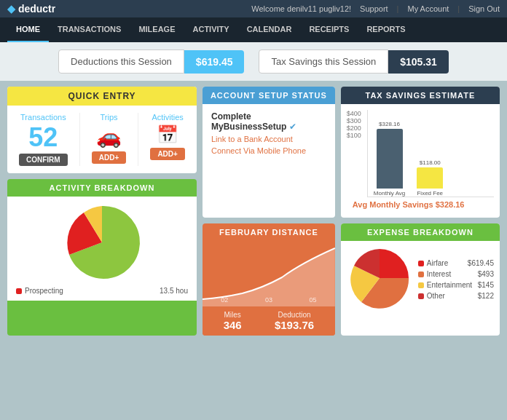 The height and width of the screenshot is (420, 507). I want to click on y-axis: $400 $300 $200 $100, so click(355, 124).